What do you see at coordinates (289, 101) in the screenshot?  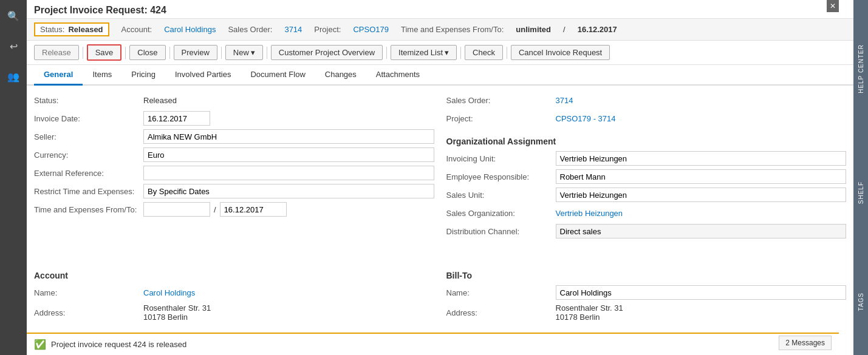 I see `status-field-value: Released` at bounding box center [289, 101].